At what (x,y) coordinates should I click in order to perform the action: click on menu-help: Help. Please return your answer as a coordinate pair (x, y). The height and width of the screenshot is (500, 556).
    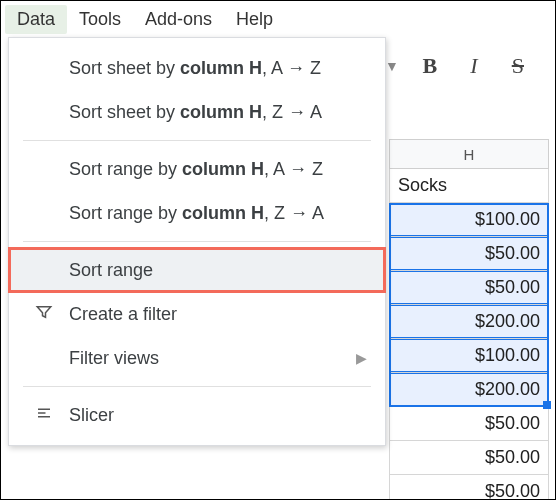
    Looking at the image, I should click on (254, 20).